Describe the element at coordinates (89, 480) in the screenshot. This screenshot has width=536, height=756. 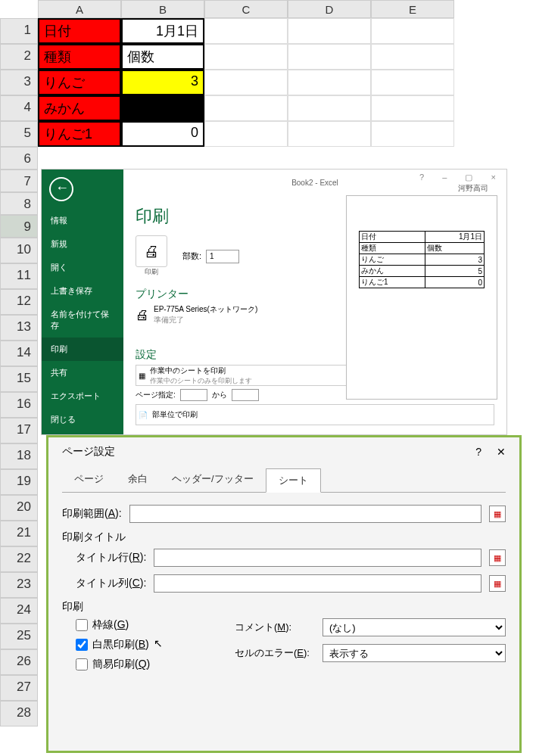
I see `tab-page: ページ` at that location.